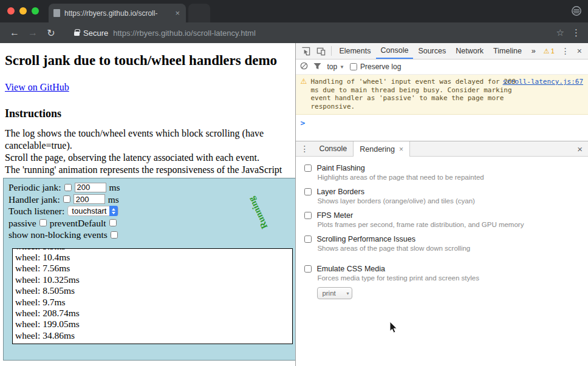 Image resolution: width=588 pixels, height=366 pixels. Describe the element at coordinates (294, 11) in the screenshot. I see `tab-strip: https://rbyers.github.io/scroll- ×` at that location.